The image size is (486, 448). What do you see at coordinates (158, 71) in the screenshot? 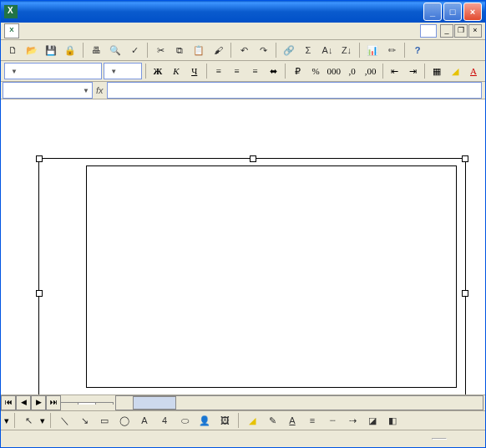
I see `bold-button: Ж` at bounding box center [158, 71].